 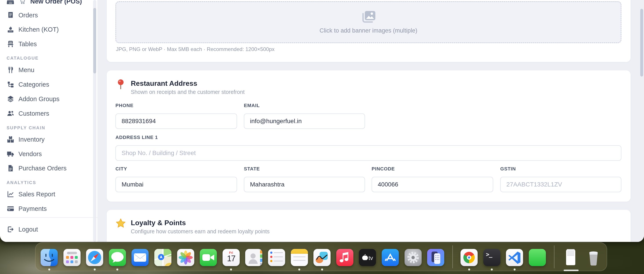 I want to click on layers-icon, so click(x=10, y=99).